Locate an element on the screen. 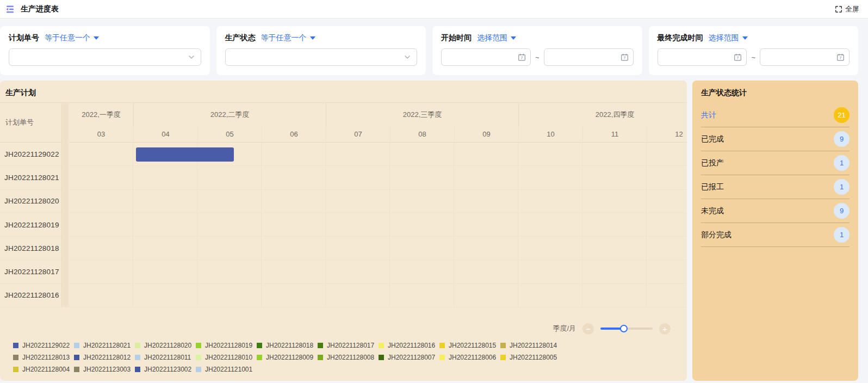 The image size is (868, 383). quarter-header-row: 2022,一季度2022,二季度2022,三季度2022,四季度 is located at coordinates (378, 114).